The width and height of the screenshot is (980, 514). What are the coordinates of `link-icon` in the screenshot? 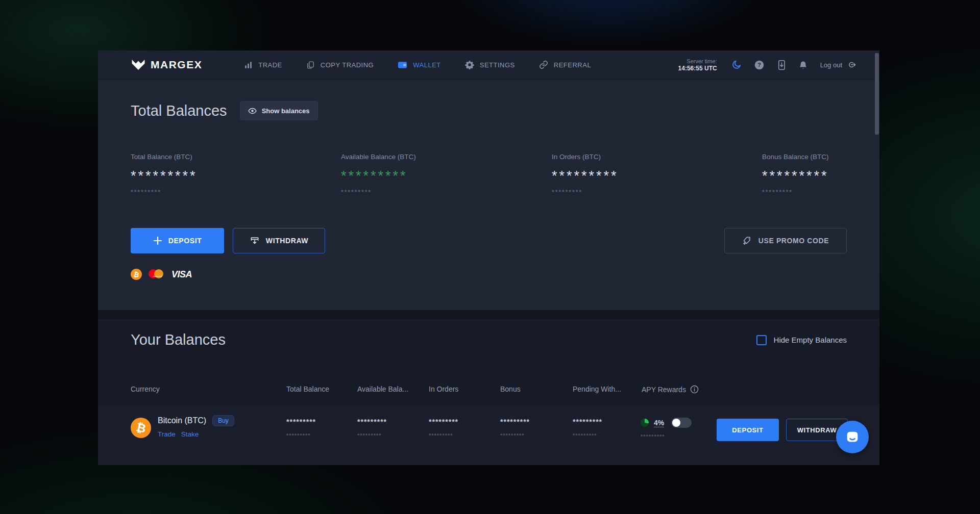 It's located at (544, 65).